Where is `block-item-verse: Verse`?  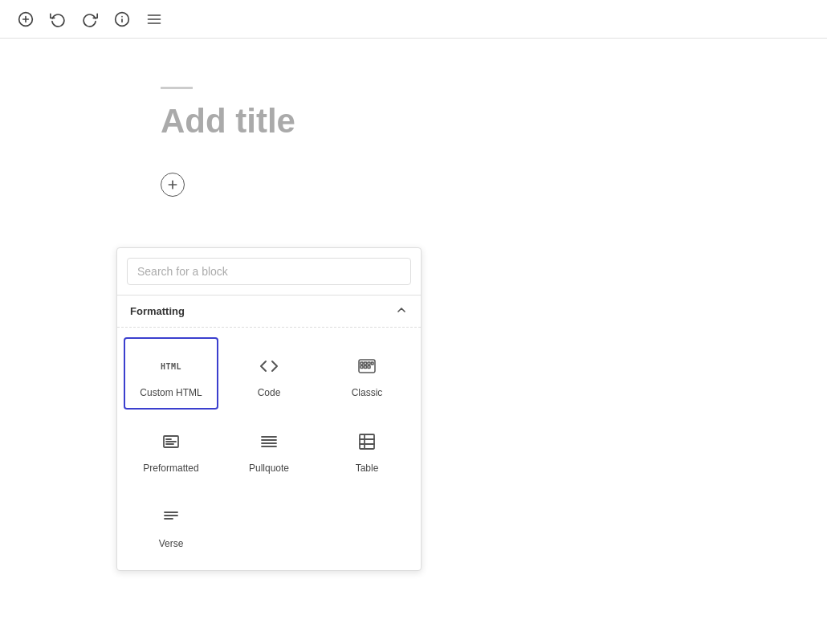 block-item-verse: Verse is located at coordinates (171, 524).